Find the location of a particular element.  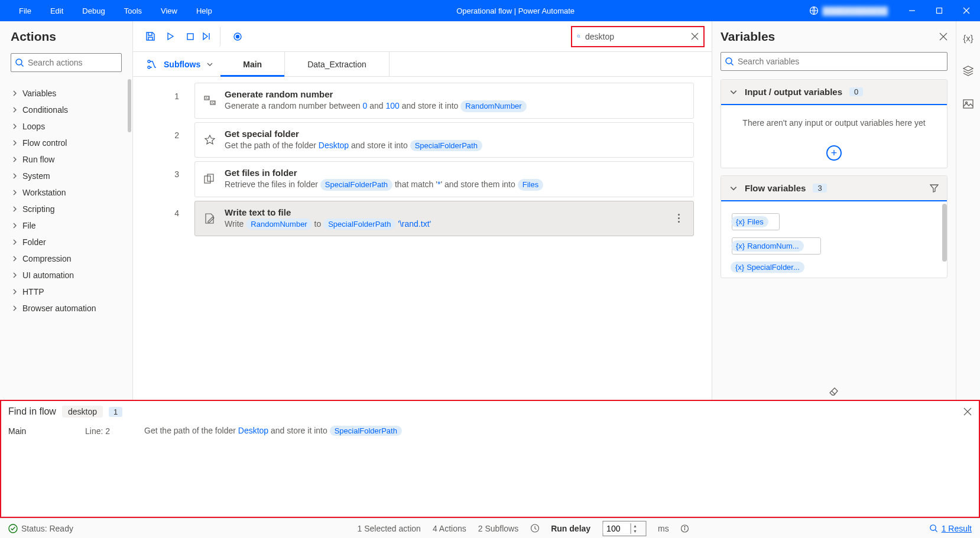

delay-down: ▼ is located at coordinates (635, 532).